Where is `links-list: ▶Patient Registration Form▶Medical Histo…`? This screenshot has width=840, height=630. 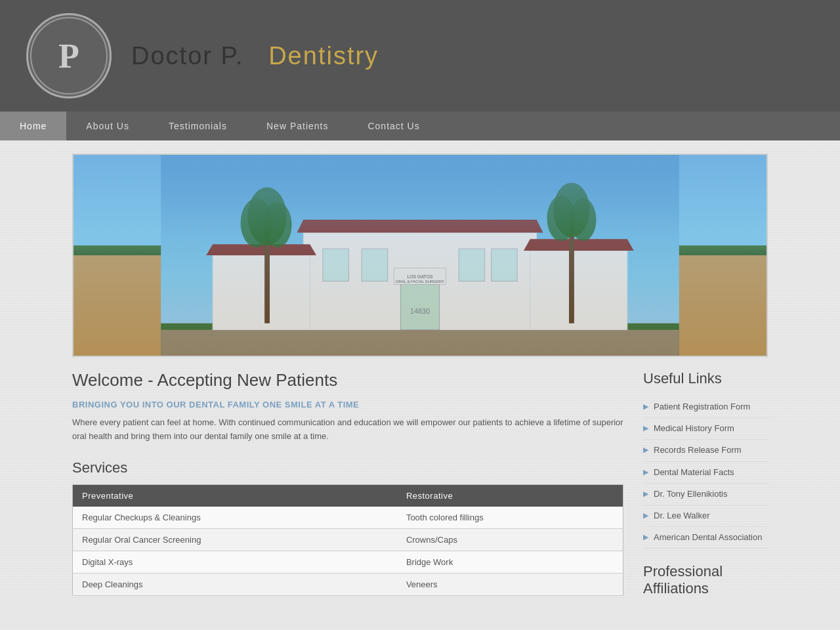 links-list: ▶Patient Registration Form▶Medical Histo… is located at coordinates (705, 472).